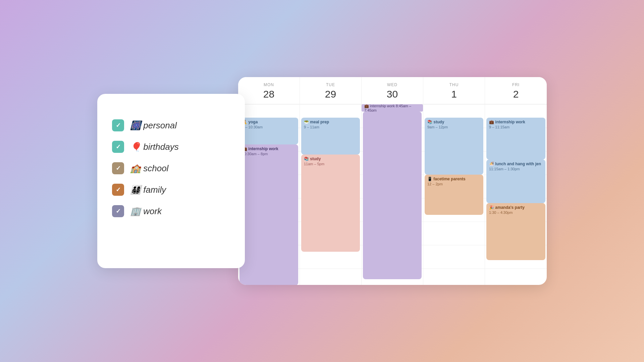 The height and width of the screenshot is (362, 644). I want to click on event-yoga: 🧘 yoga 9 – 10:30am, so click(269, 131).